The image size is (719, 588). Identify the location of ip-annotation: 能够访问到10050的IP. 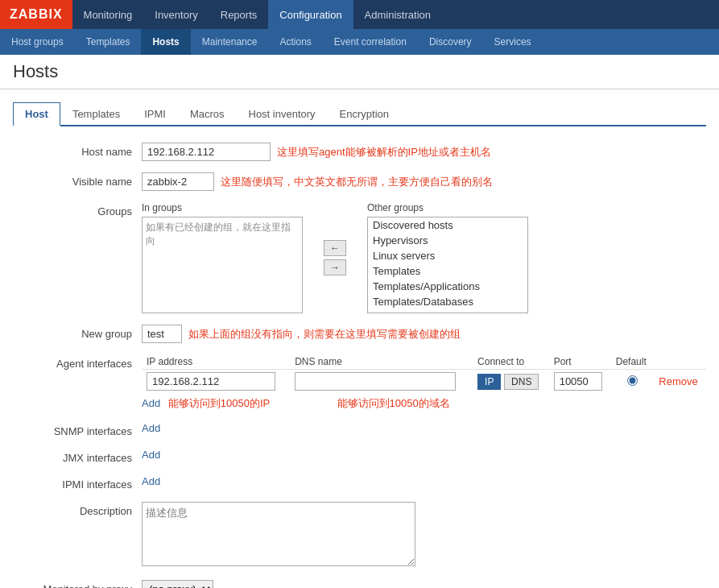
(219, 403).